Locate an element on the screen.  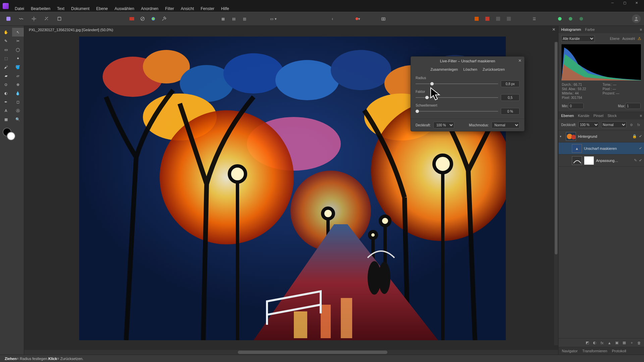
menu-auswaehlen: Auswählen is located at coordinates (124, 9).